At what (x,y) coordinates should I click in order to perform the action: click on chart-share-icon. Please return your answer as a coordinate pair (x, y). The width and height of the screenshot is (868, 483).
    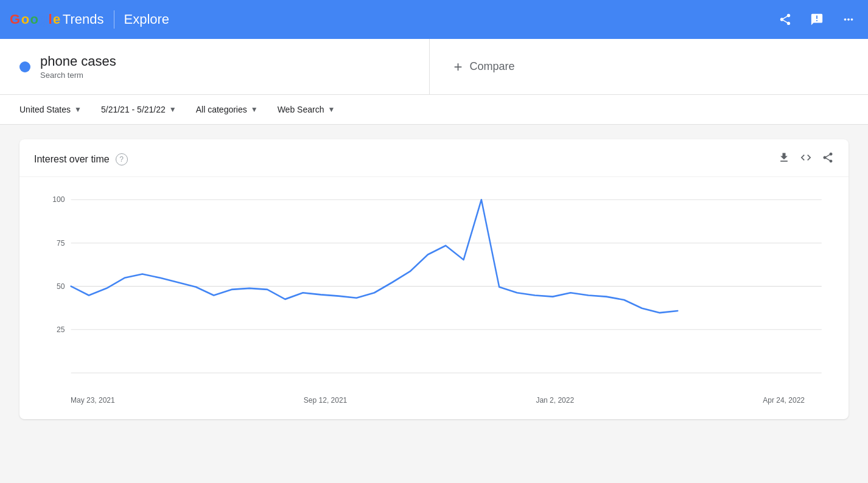
    Looking at the image, I should click on (828, 159).